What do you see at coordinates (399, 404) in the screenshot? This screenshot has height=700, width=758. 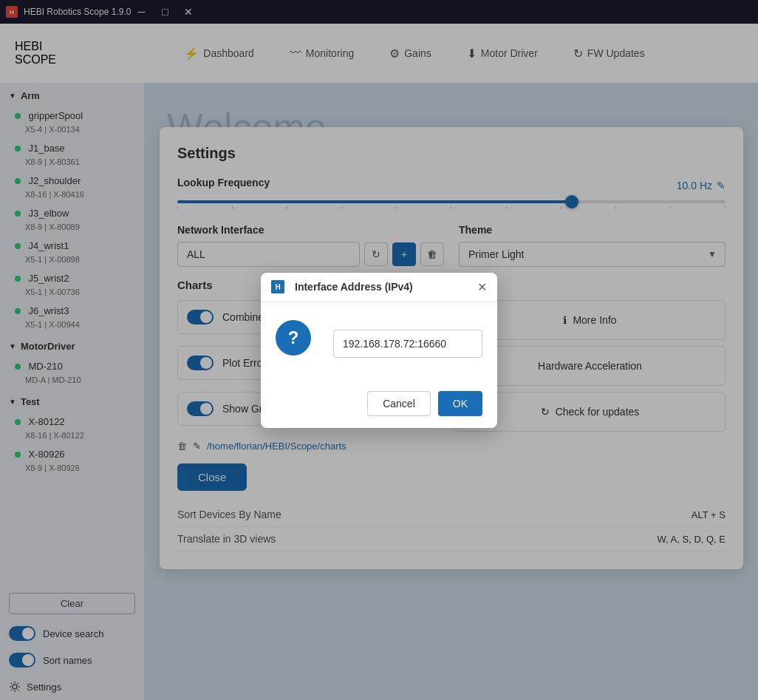 I see `dialog-cancel-button: Cancel` at bounding box center [399, 404].